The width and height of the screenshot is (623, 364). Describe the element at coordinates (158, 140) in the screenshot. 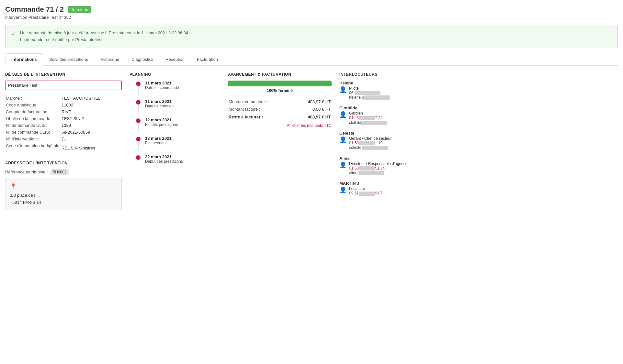

I see `timeline-content: 18 mars 2021 Fin théorique` at that location.